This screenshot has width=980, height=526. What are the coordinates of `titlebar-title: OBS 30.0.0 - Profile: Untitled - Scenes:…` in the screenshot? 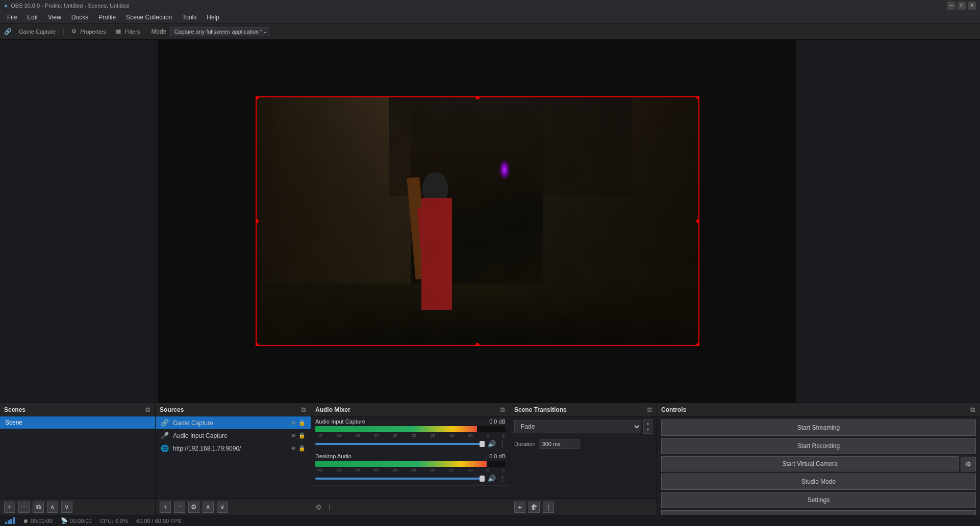 It's located at (69, 6).